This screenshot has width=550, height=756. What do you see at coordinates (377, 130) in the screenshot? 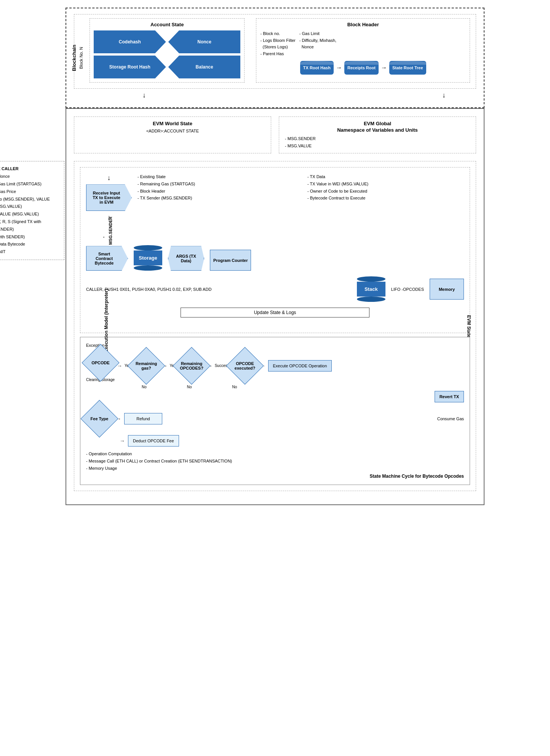
I see `evm-global-ns-subtitle: Namespace of Variables and Units` at bounding box center [377, 130].